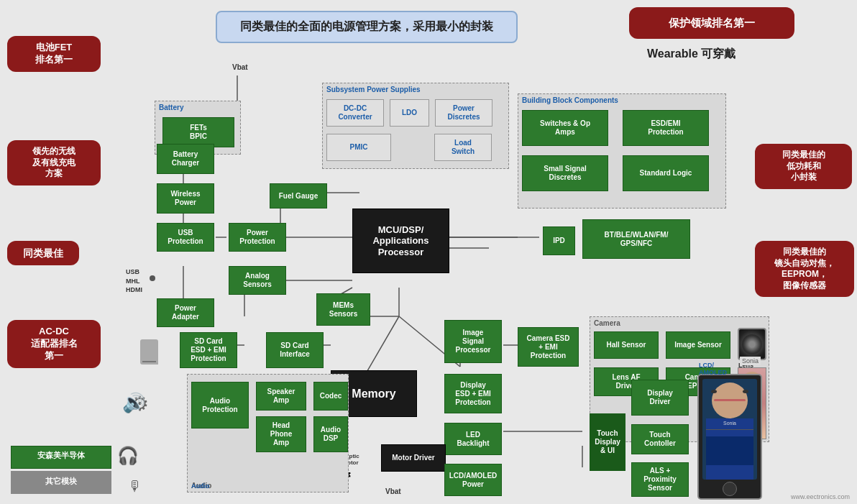 The width and height of the screenshot is (857, 504). Describe the element at coordinates (220, 406) in the screenshot. I see `audio-protection-box: Audio Protection` at that location.